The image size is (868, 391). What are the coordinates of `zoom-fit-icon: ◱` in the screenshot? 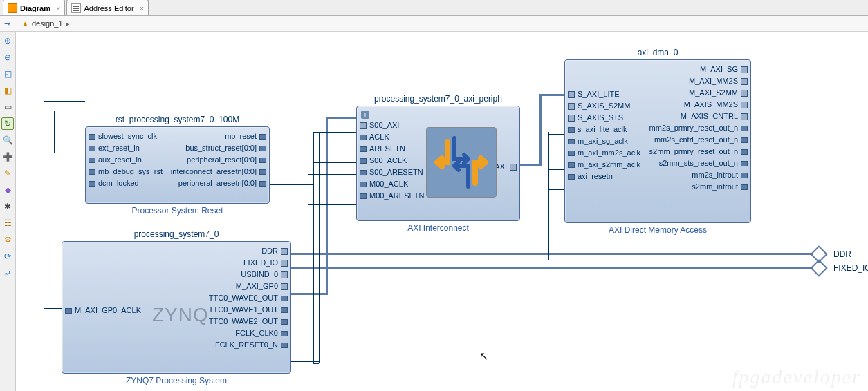 It's located at (8, 74).